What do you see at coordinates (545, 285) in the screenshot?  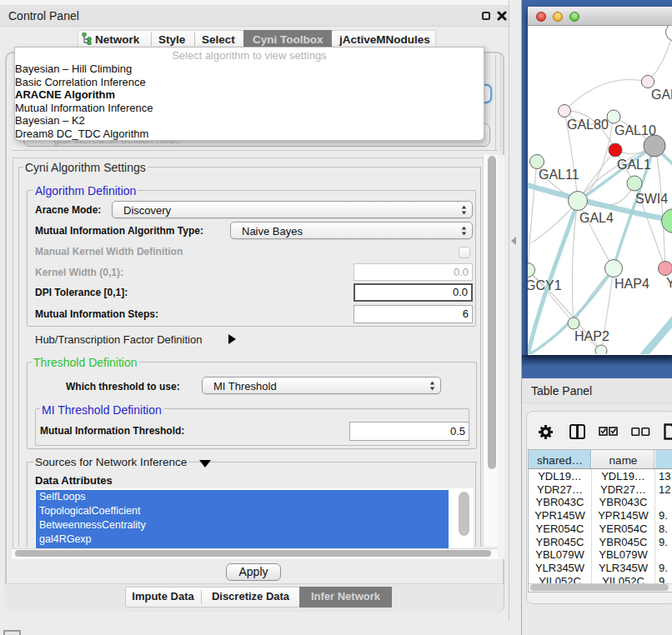 I see `svg-text: GCY1` at bounding box center [545, 285].